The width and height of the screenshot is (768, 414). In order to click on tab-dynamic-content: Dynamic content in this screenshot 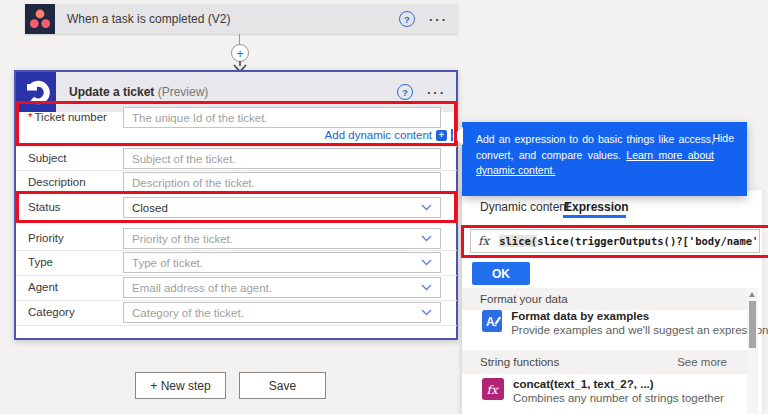, I will do `click(524, 207)`.